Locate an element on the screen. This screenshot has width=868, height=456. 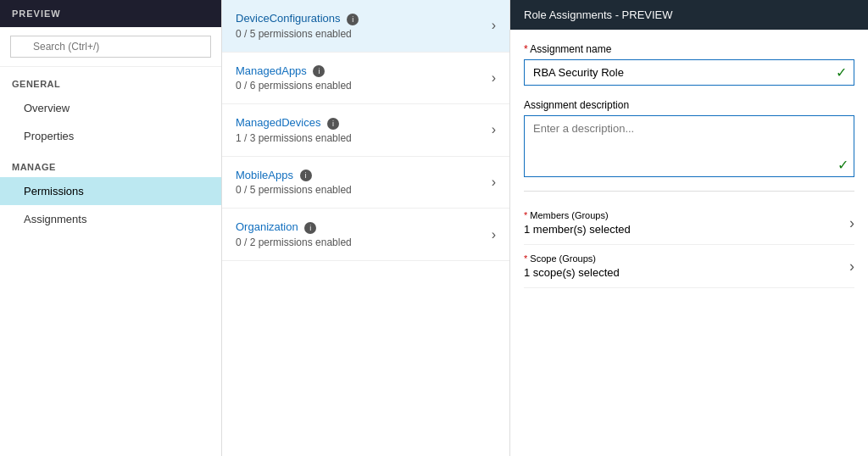
info-icon-device-configs: i is located at coordinates (353, 19).